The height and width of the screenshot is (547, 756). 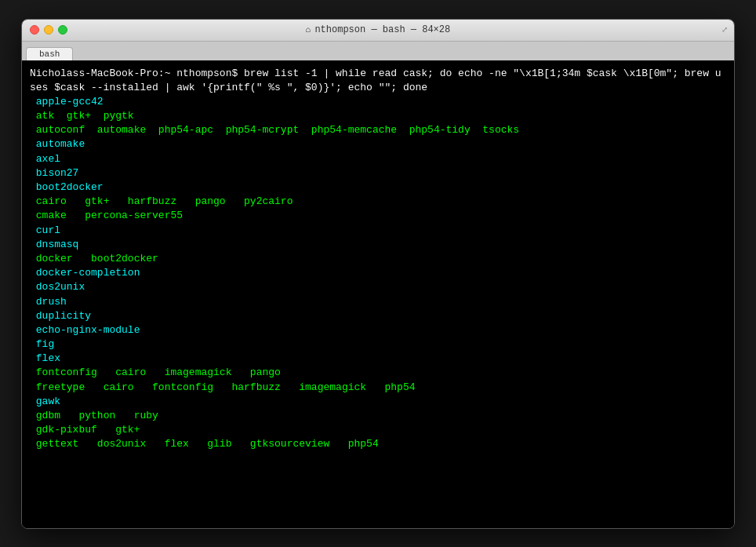 I want to click on terminal-line: cmake percona-server55, so click(x=378, y=216).